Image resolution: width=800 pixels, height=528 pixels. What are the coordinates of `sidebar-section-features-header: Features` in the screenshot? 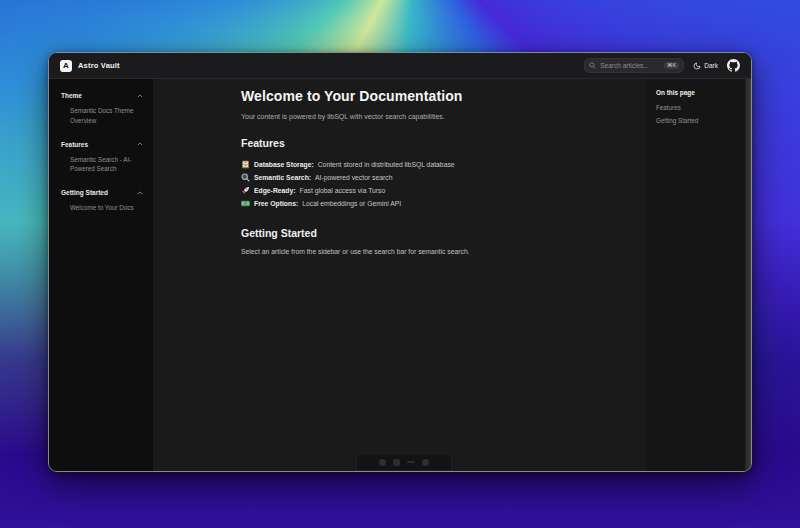 It's located at (102, 144).